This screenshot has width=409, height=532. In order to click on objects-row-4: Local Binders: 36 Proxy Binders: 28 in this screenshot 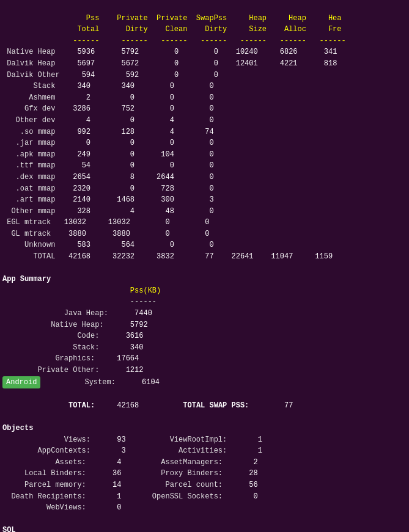, I will do `click(130, 473)`.